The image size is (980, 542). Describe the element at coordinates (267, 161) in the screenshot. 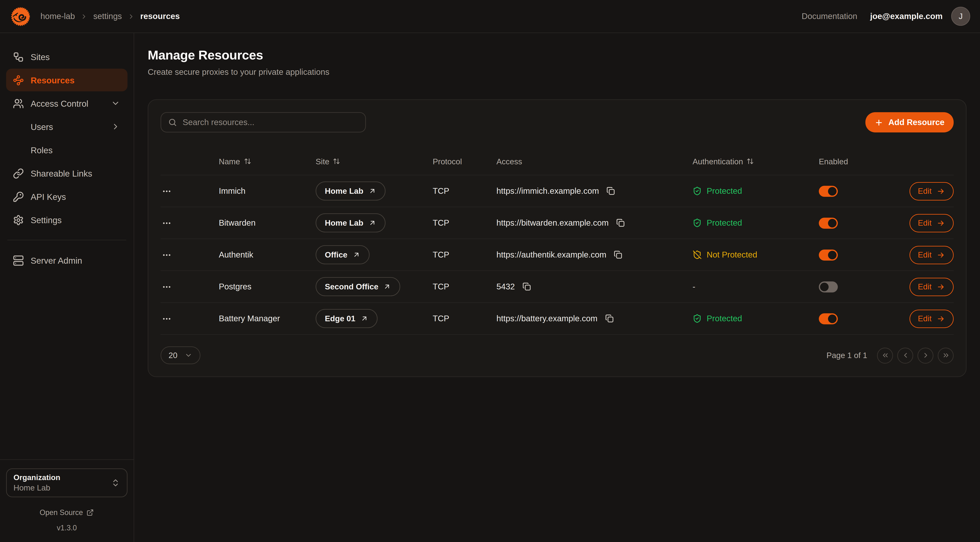

I see `header-cell-name: Name` at that location.